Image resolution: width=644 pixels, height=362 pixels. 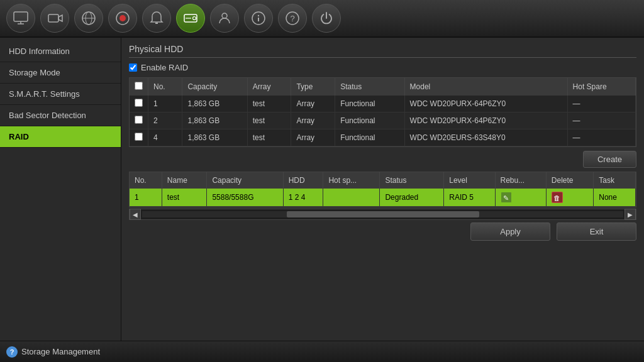 What do you see at coordinates (303, 197) in the screenshot?
I see `raid-row-hdd: 1 2 4` at bounding box center [303, 197].